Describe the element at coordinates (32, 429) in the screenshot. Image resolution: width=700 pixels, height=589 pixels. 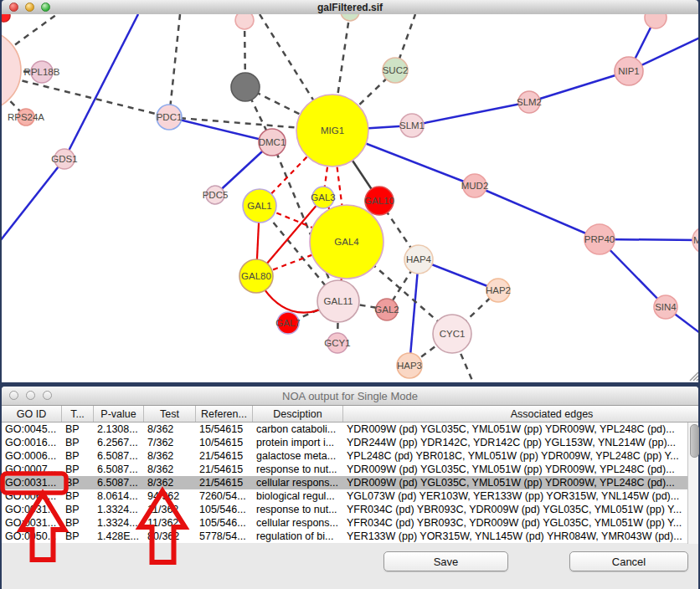
I see `cell-go_id: GO:0045...` at that location.